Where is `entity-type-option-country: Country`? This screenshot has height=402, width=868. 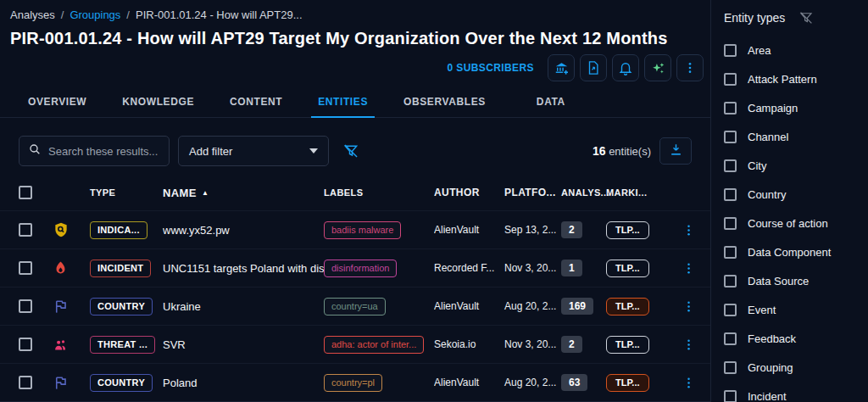
entity-type-option-country: Country is located at coordinates (796, 194).